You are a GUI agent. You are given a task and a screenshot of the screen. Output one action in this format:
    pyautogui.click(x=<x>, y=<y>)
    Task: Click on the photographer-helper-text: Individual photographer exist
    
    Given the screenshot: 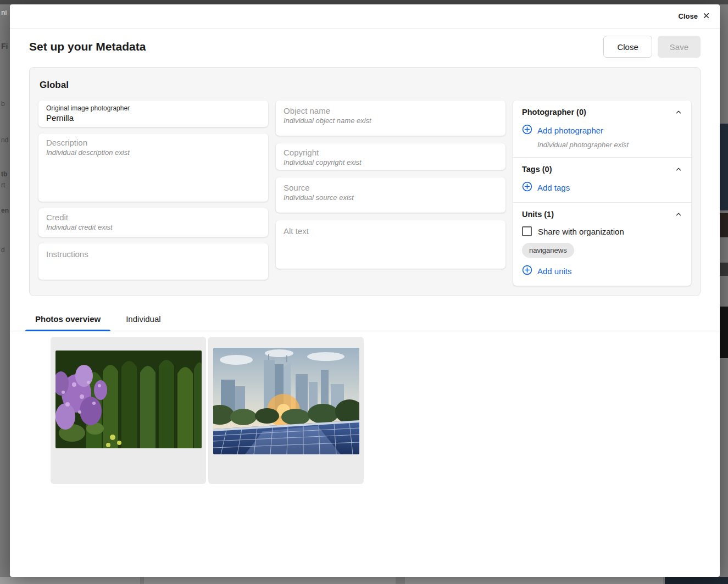 What is the action you would take?
    pyautogui.click(x=610, y=145)
    